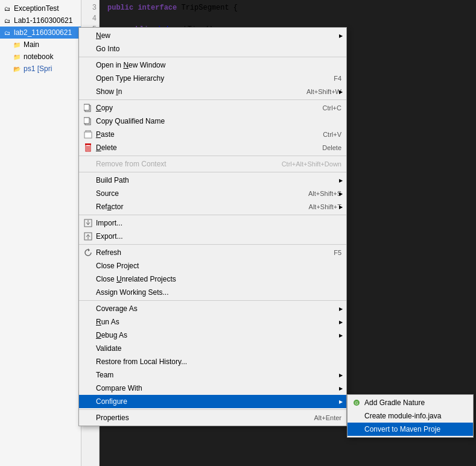  Describe the element at coordinates (7, 33) in the screenshot. I see `project-icon-lab2: 🗂` at that location.